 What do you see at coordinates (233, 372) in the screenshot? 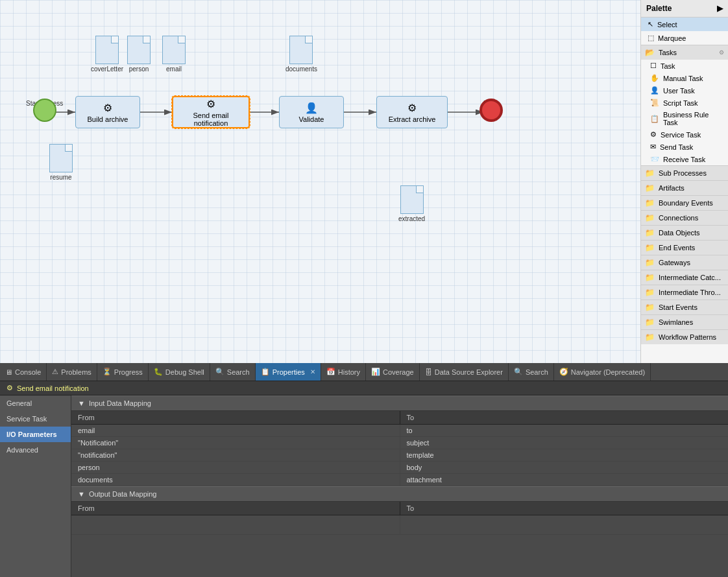
I see `tab-search1: 🔍 Search` at bounding box center [233, 372].